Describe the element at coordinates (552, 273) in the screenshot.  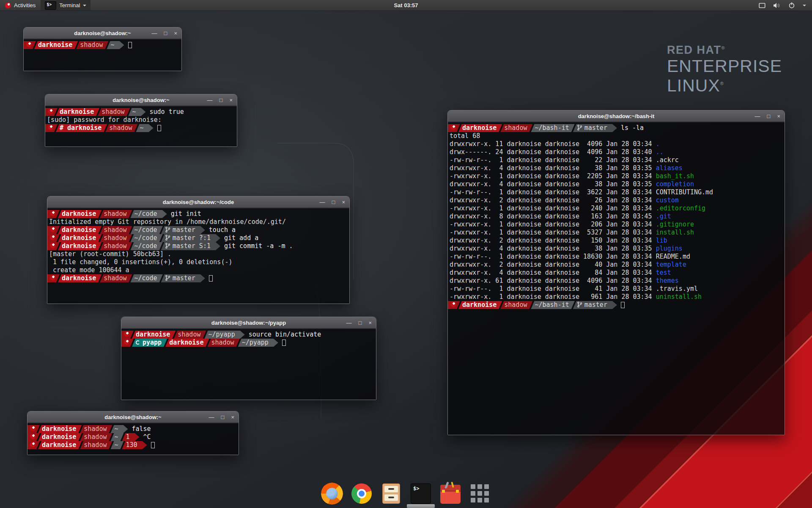
I see `output-text: drwxrwxr-x. 4 darknoise darknoise 84 Jan…` at that location.